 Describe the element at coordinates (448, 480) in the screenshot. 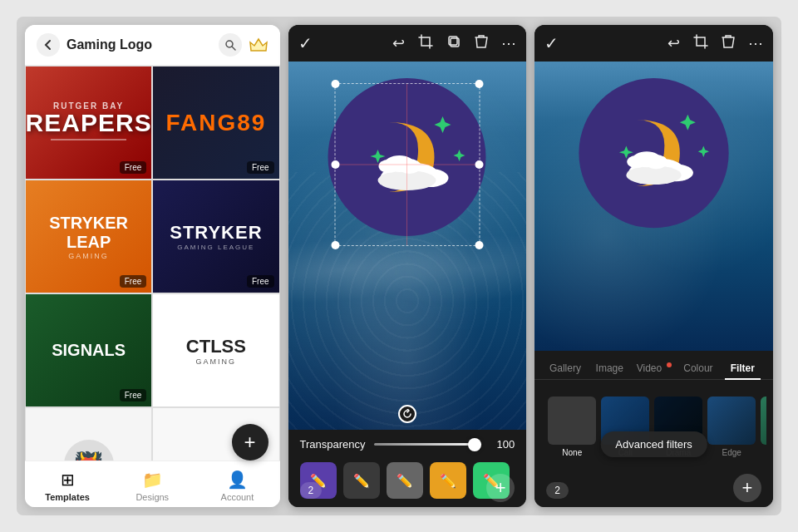

I see `swatch-orange: ✏️` at that location.